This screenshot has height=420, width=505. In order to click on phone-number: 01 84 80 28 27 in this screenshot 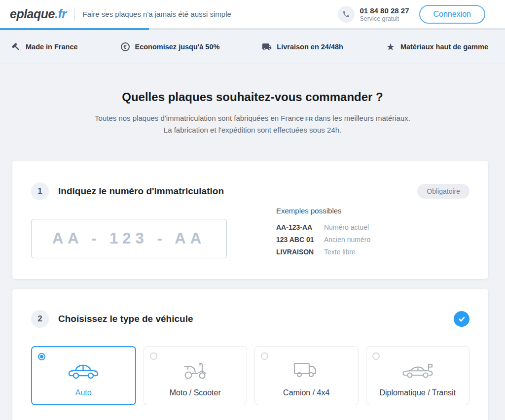, I will do `click(384, 11)`.